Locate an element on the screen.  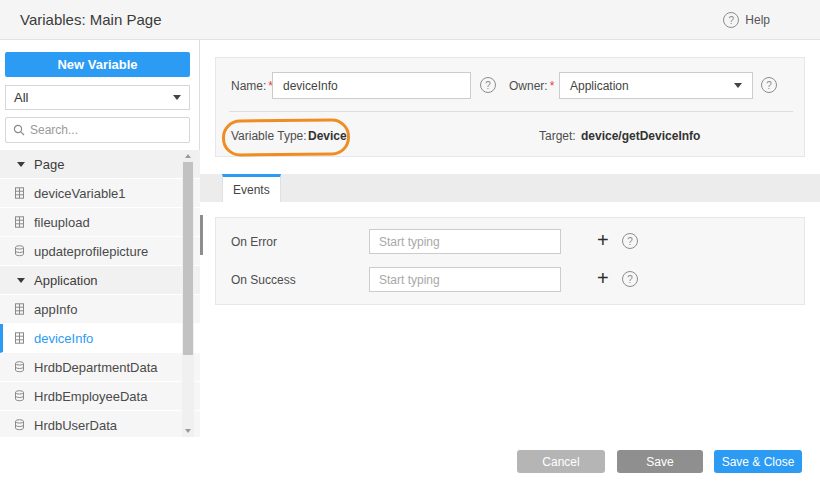
on-error-label: On Error is located at coordinates (254, 242).